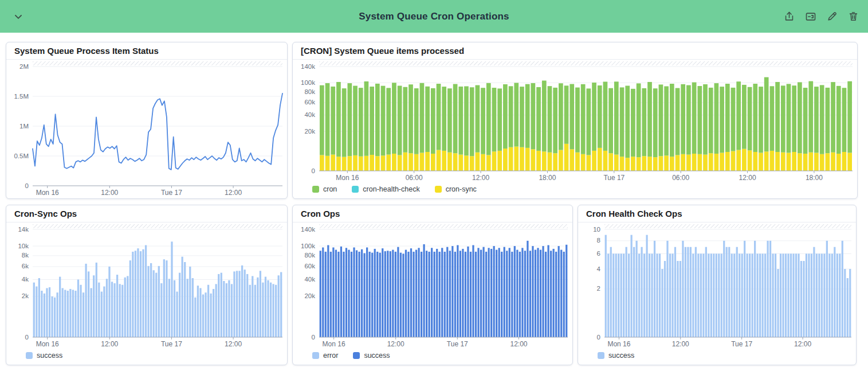 This screenshot has height=371, width=868. I want to click on svg-text: 4k, so click(25, 279).